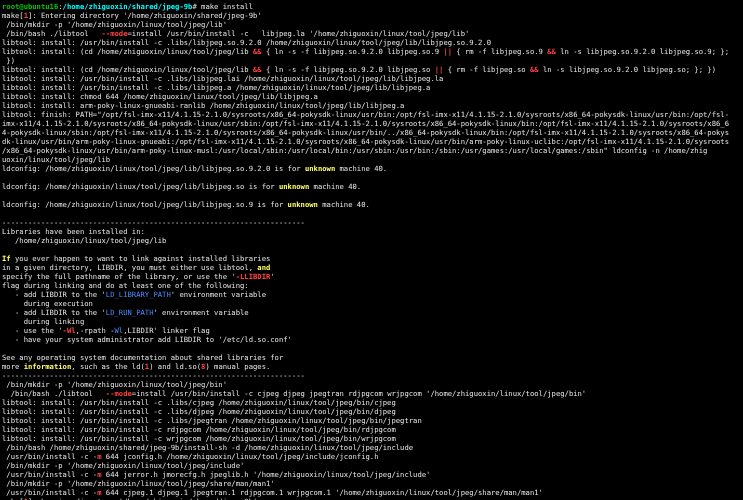  Describe the element at coordinates (128, 6) in the screenshot. I see `prompt-path: /home/zhiguoxin/shared/jpeg-9b` at that location.